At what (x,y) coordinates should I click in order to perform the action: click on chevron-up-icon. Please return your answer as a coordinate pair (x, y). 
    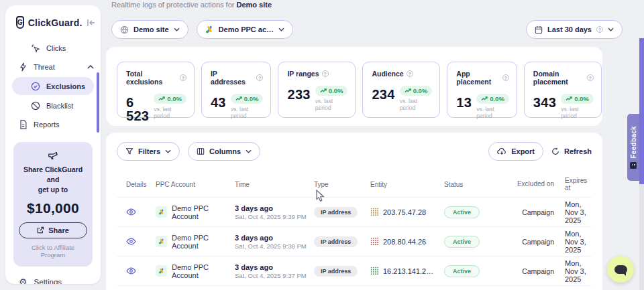
    Looking at the image, I should click on (91, 67).